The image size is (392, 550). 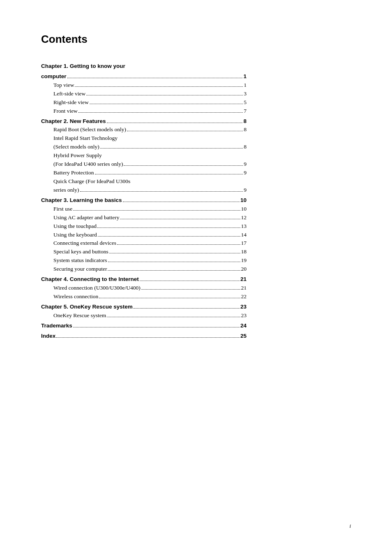 I want to click on list-item: (For IdeaPad U400 series only) 9, so click(x=144, y=165).